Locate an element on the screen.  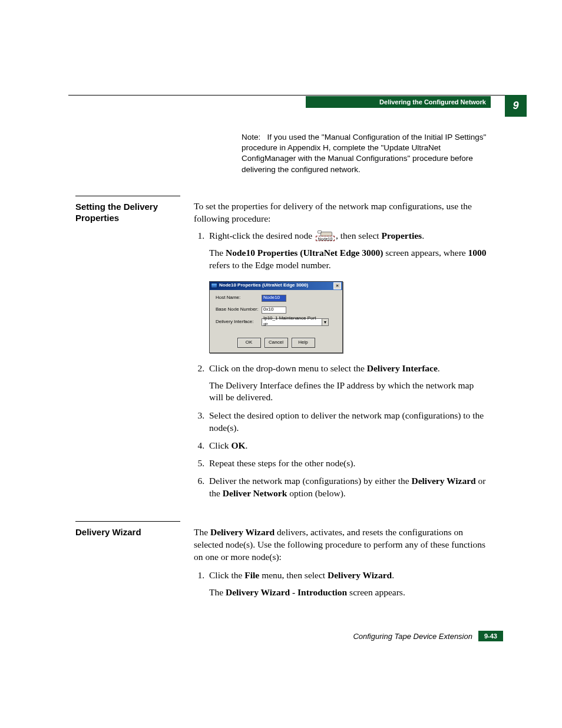
help-button: Help is located at coordinates (303, 343).